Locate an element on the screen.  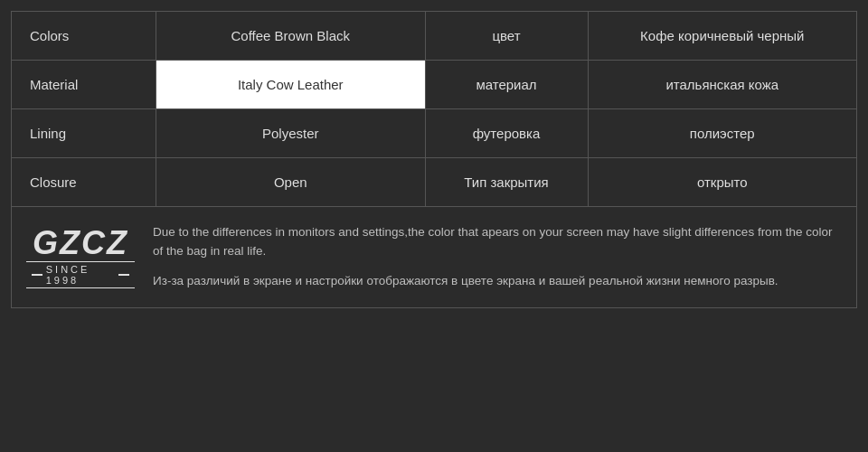
key-closure-ru: Тип закрытия is located at coordinates (507, 183).